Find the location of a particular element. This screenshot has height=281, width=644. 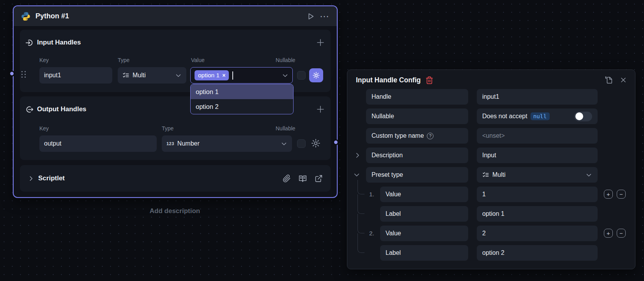

node-menu-button: ⋯ is located at coordinates (325, 16).